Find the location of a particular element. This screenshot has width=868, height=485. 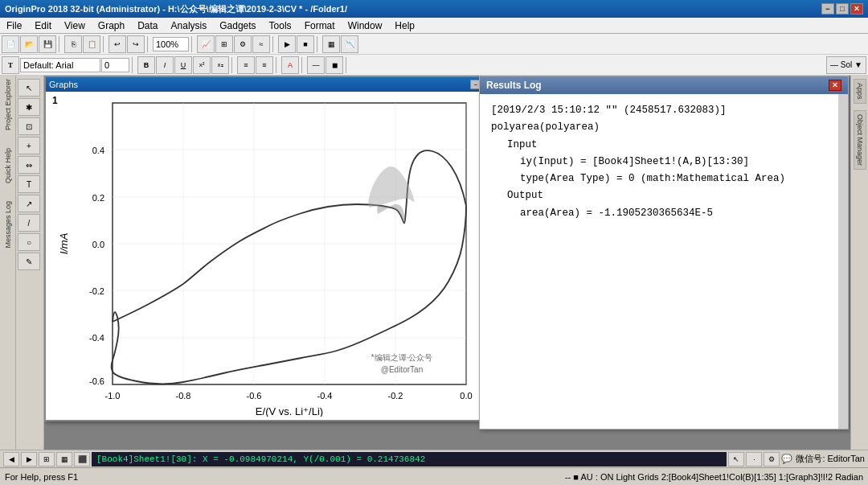

fit-btn: ≈ is located at coordinates (261, 44).